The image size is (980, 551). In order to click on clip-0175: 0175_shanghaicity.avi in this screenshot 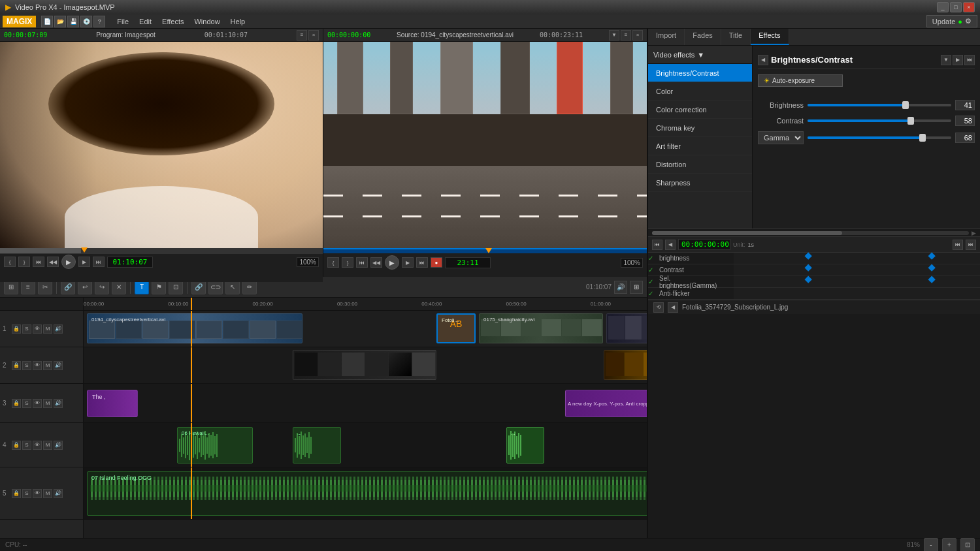, I will do `click(541, 328)`.